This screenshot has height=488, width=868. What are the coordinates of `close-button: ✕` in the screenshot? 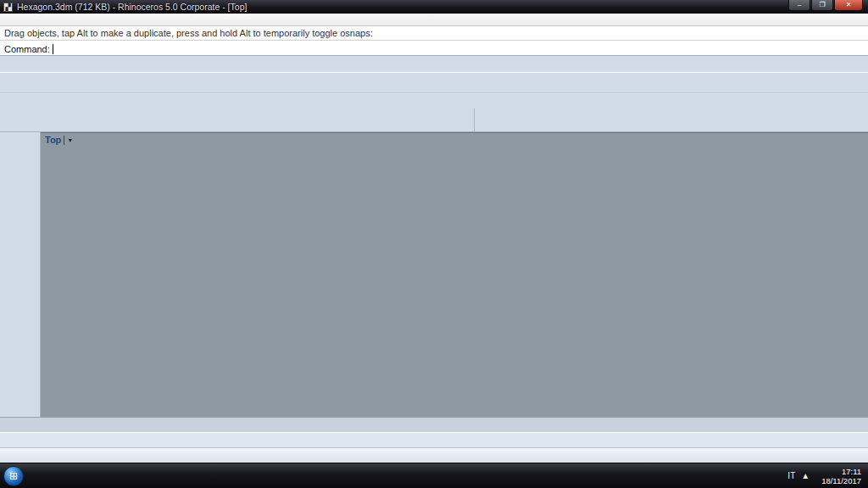 It's located at (849, 5).